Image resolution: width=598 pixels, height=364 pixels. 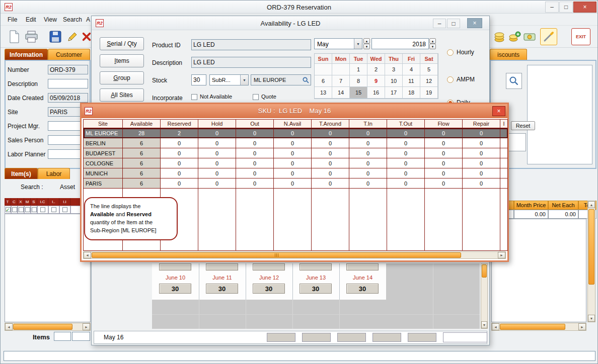 What do you see at coordinates (523, 126) in the screenshot?
I see `reset-button: Reset` at bounding box center [523, 126].